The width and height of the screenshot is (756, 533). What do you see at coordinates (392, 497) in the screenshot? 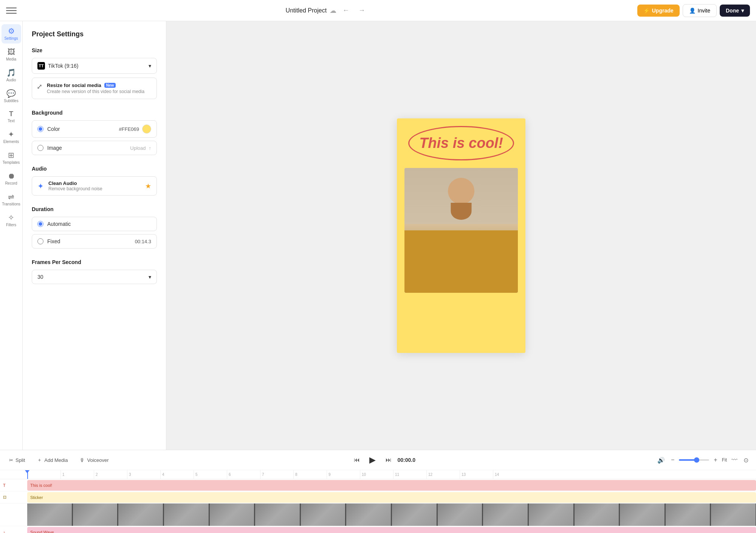
I see `sticker-track-content: Sticker` at bounding box center [392, 497].